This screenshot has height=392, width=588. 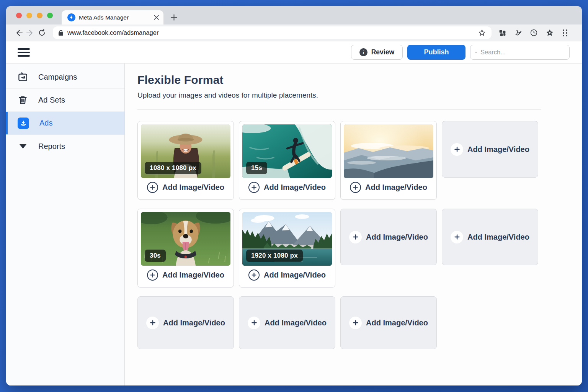 What do you see at coordinates (565, 33) in the screenshot?
I see `apps-grid-icon` at bounding box center [565, 33].